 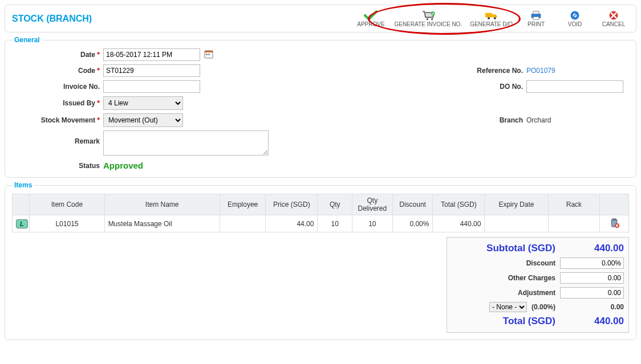 What do you see at coordinates (538, 285) in the screenshot?
I see `totals-box: Subtotal (SGD) 440.00 Discount Other Cha…` at bounding box center [538, 285].